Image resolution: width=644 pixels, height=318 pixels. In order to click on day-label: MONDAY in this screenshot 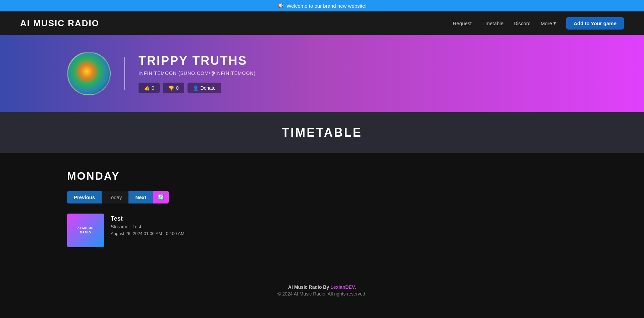, I will do `click(322, 176)`.